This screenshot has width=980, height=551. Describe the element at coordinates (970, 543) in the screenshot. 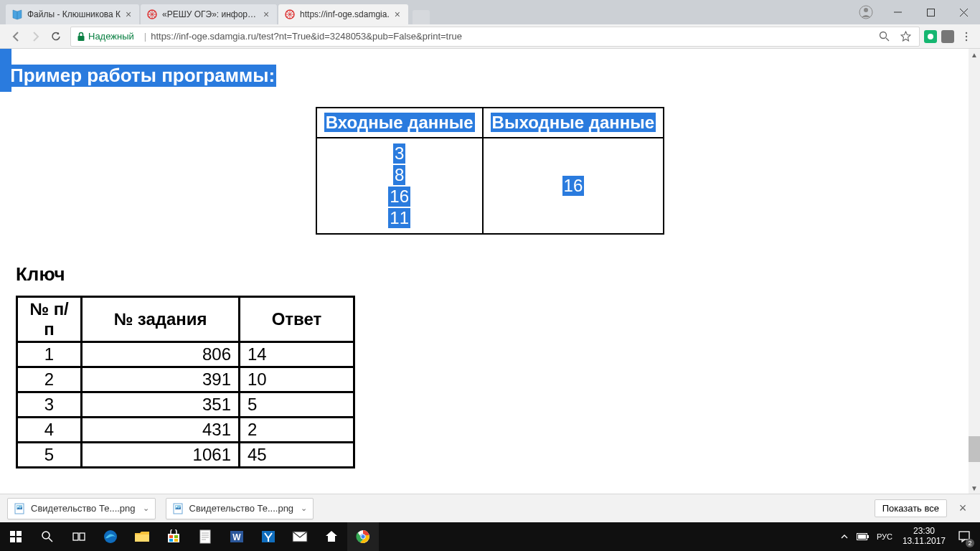

I see `notif-badge: 2` at that location.